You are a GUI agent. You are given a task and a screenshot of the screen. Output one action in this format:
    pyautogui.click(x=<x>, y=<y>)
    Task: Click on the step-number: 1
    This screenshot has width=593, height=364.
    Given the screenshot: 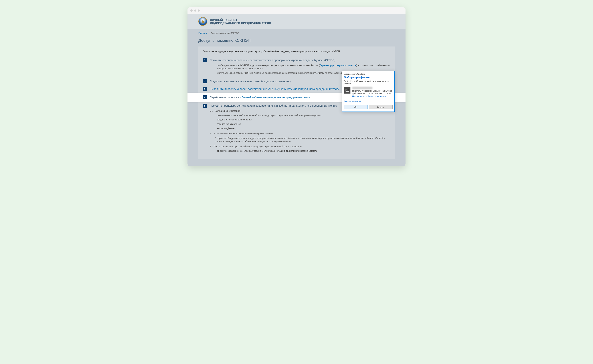 What is the action you would take?
    pyautogui.click(x=205, y=60)
    